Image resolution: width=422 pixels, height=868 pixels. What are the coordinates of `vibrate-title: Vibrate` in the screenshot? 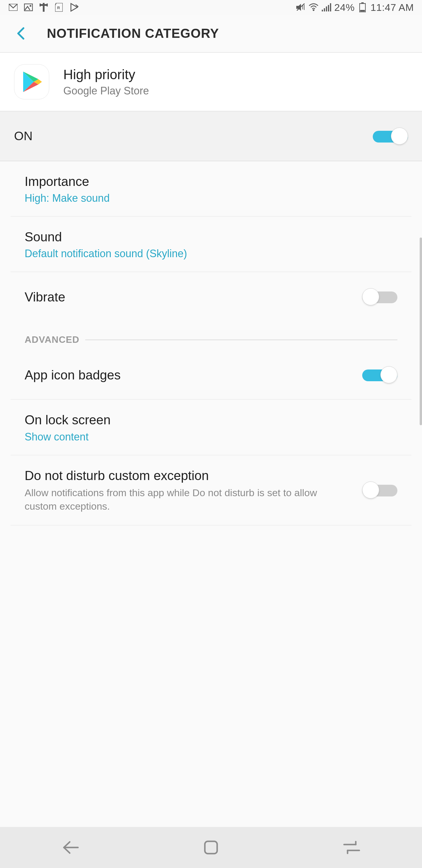 It's located at (188, 297).